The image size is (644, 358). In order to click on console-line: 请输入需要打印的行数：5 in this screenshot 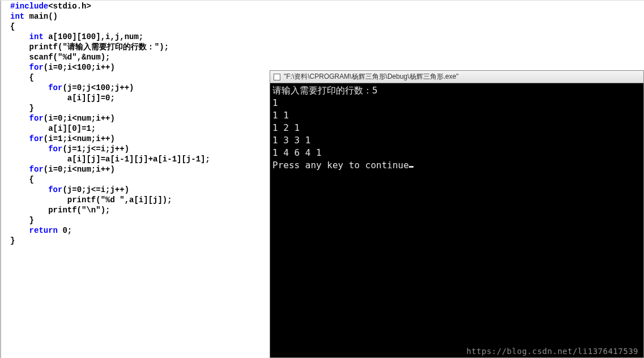, I will do `click(457, 91)`.